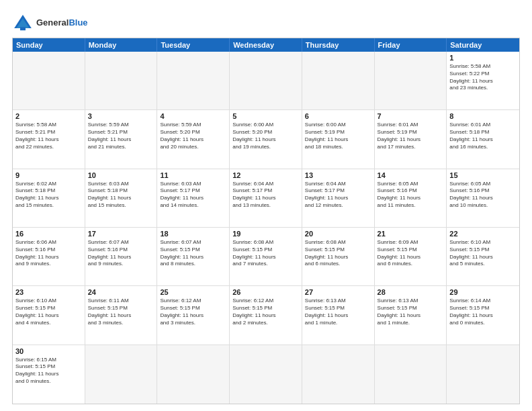 The image size is (532, 411). I want to click on day-cell-7: 7Sunrise: 6:01 AMSunset: 5:19 PMDaylight…, so click(411, 140).